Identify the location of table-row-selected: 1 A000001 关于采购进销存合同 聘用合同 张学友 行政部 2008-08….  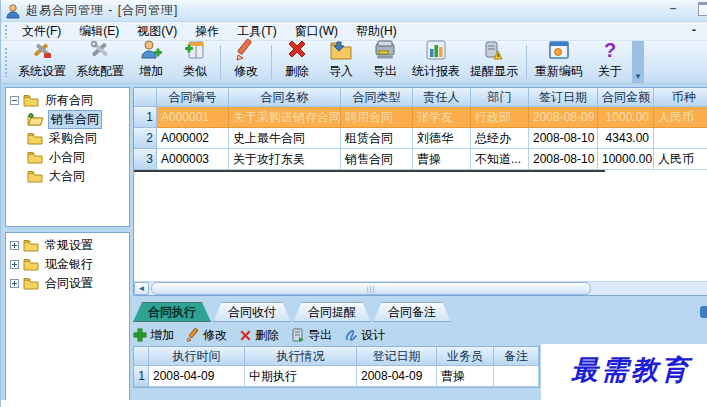
(420, 118).